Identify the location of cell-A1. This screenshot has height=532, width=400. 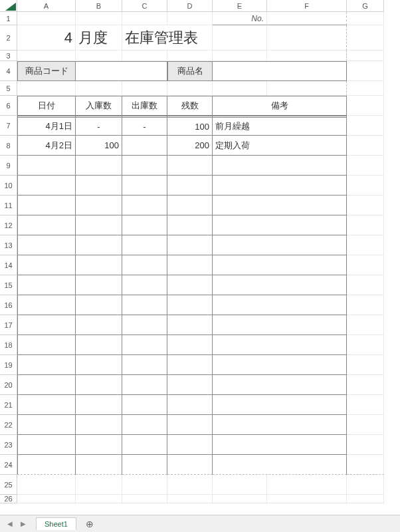
(47, 19).